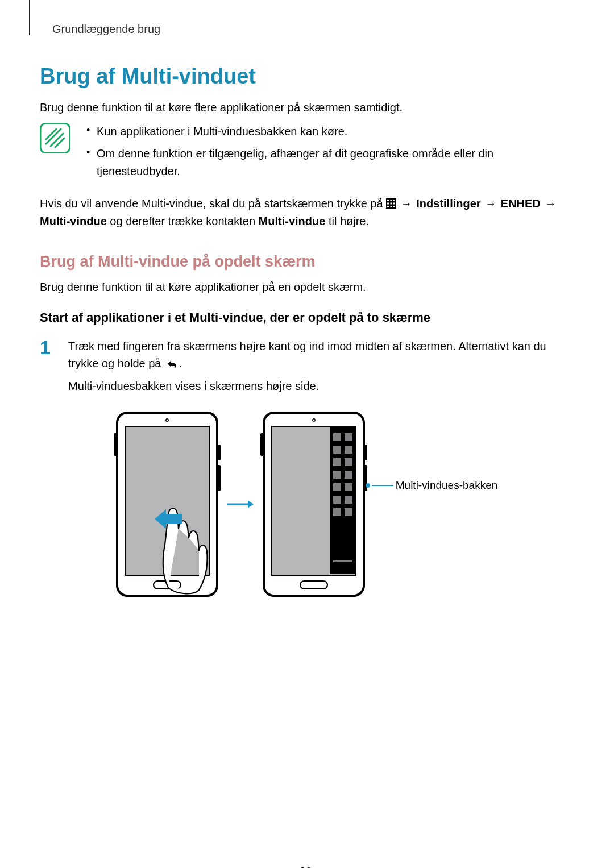 Image resolution: width=614 pixels, height=868 pixels. Describe the element at coordinates (447, 485) in the screenshot. I see `callout-label: Multi-vindues-bakken` at that location.